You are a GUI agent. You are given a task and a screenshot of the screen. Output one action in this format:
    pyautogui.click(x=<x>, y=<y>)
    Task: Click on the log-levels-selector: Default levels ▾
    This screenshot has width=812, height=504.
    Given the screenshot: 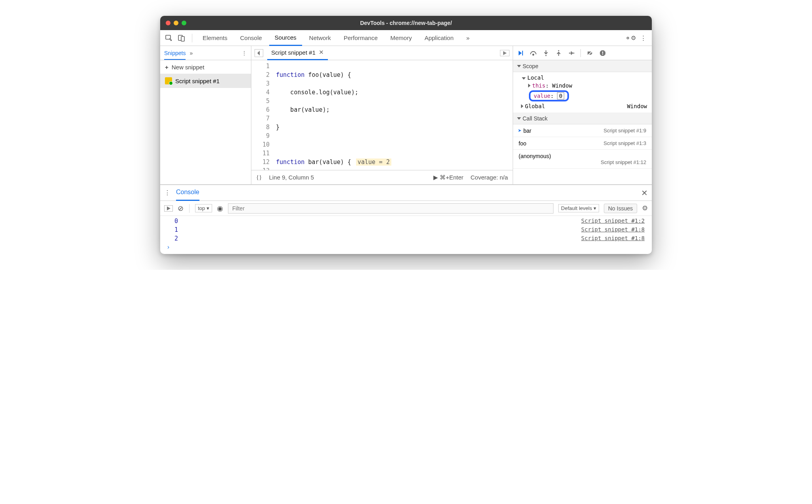 What is the action you would take?
    pyautogui.click(x=579, y=208)
    